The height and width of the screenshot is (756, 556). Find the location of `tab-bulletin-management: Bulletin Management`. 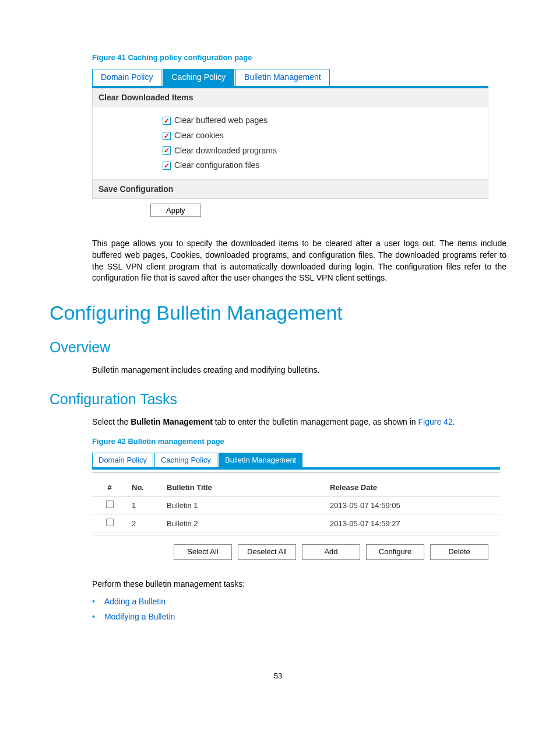

tab-bulletin-management: Bulletin Management is located at coordinates (283, 77).